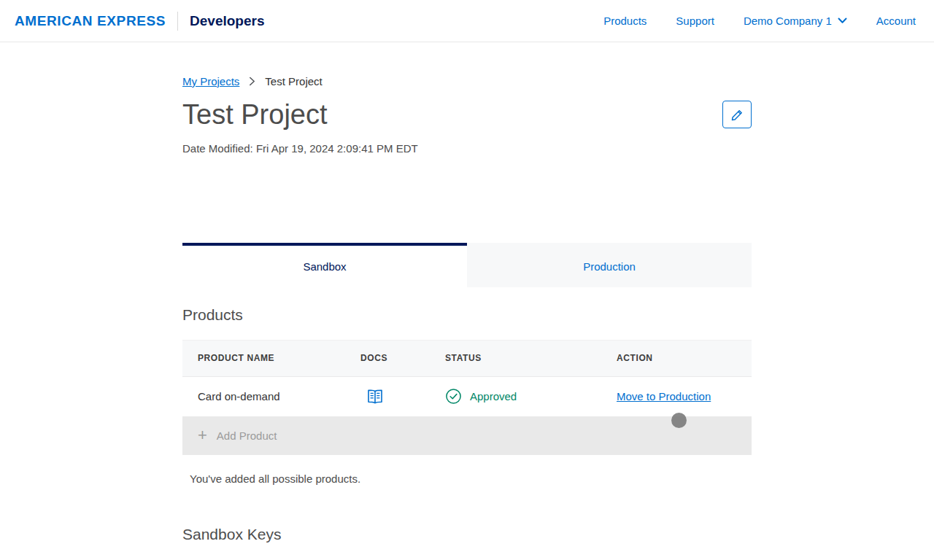  I want to click on status-cell: Approved, so click(531, 397).